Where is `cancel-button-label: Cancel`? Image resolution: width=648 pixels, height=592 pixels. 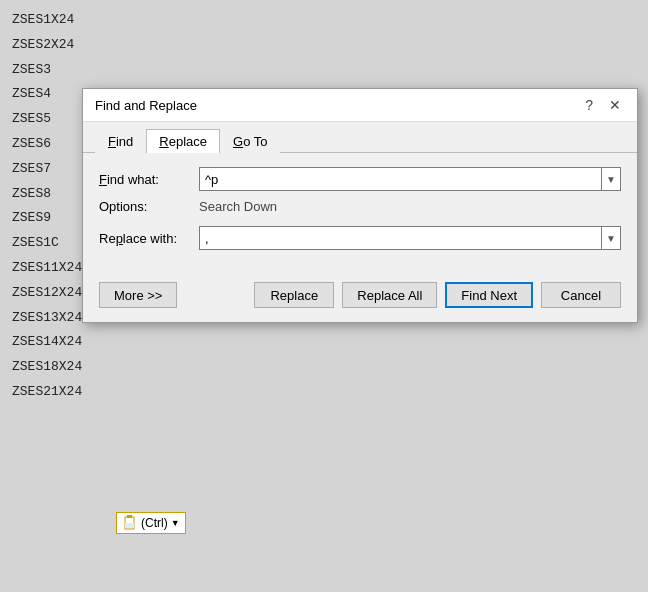
cancel-button-label: Cancel is located at coordinates (581, 296).